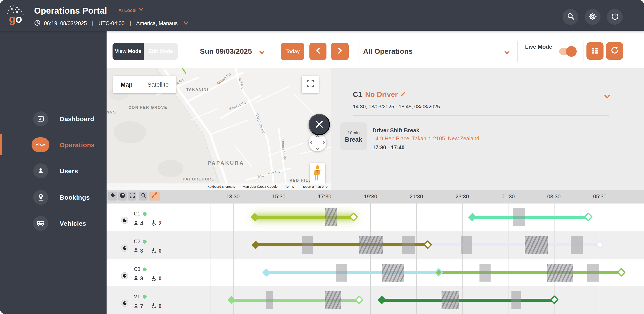 This screenshot has width=644, height=314. I want to click on collapse-shift-chevron, so click(607, 97).